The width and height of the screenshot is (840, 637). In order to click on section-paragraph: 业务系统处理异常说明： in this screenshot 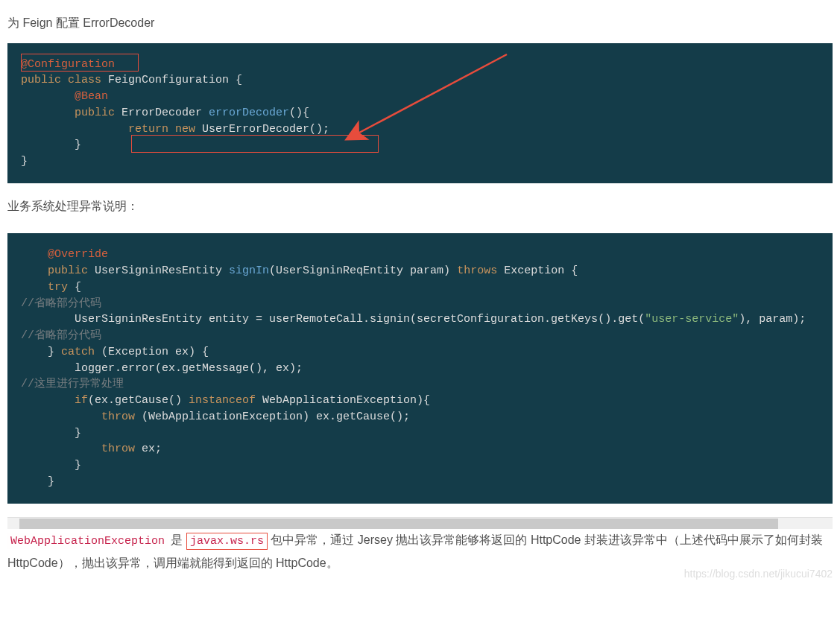, I will do `click(420, 206)`.